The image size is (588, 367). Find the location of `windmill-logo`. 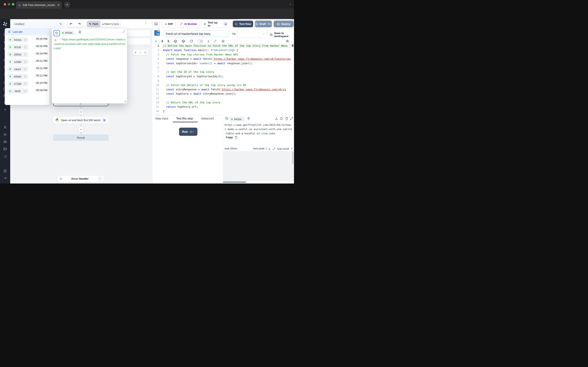

windmill-logo is located at coordinates (5, 24).